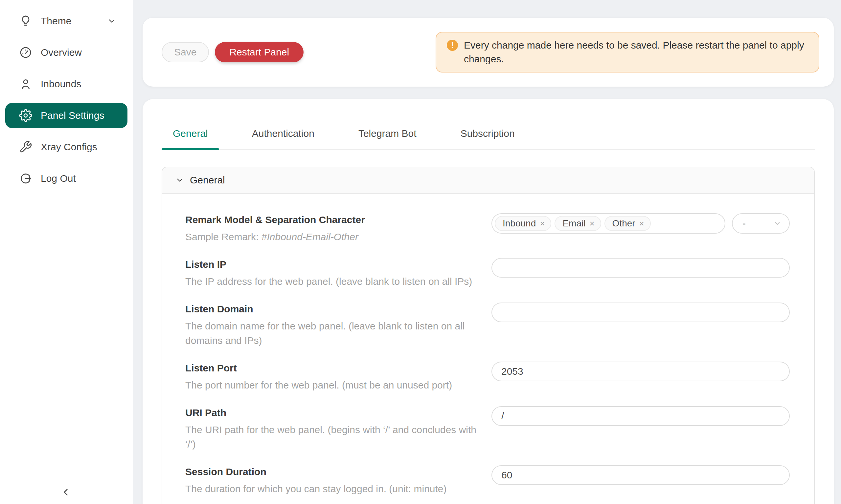 The image size is (841, 504). Describe the element at coordinates (640, 372) in the screenshot. I see `listen-port-input` at that location.